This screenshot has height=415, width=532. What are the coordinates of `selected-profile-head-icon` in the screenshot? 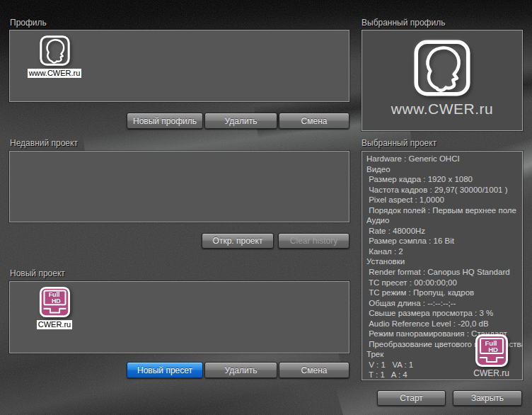 It's located at (442, 68).